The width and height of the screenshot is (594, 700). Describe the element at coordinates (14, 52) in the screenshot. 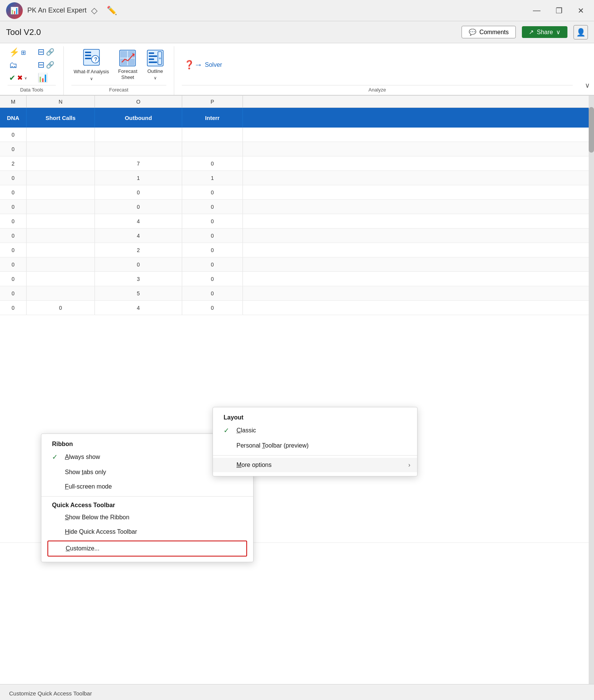

I see `flash-icon: ⚡` at that location.